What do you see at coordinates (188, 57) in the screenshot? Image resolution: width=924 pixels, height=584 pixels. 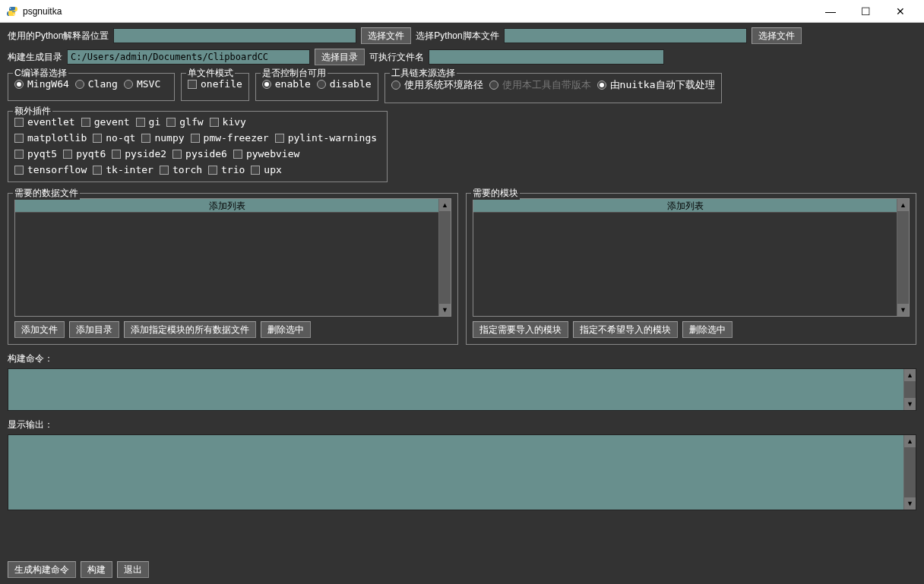 I see `build-dir-input` at bounding box center [188, 57].